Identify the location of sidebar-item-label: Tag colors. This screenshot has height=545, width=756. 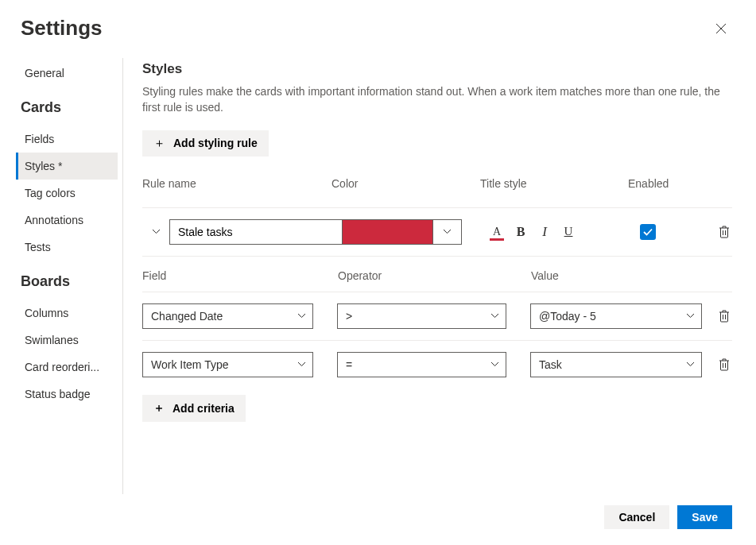
(50, 193).